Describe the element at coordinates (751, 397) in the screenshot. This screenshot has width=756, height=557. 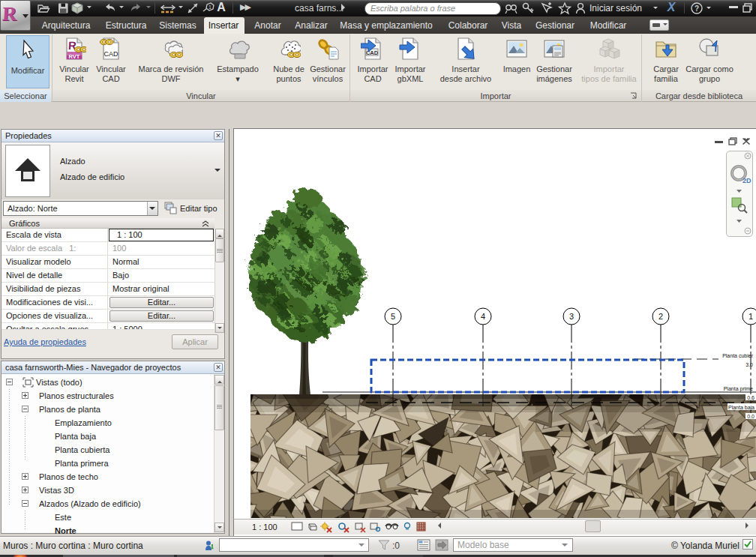
I see `svg-text: 0.6` at that location.